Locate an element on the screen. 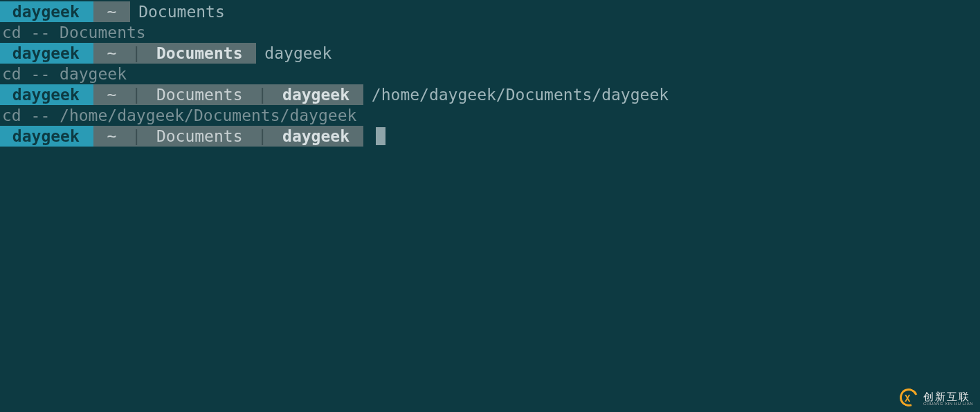  watermark: X 创新互联 CHUANG XIN HU LIAN is located at coordinates (936, 398).